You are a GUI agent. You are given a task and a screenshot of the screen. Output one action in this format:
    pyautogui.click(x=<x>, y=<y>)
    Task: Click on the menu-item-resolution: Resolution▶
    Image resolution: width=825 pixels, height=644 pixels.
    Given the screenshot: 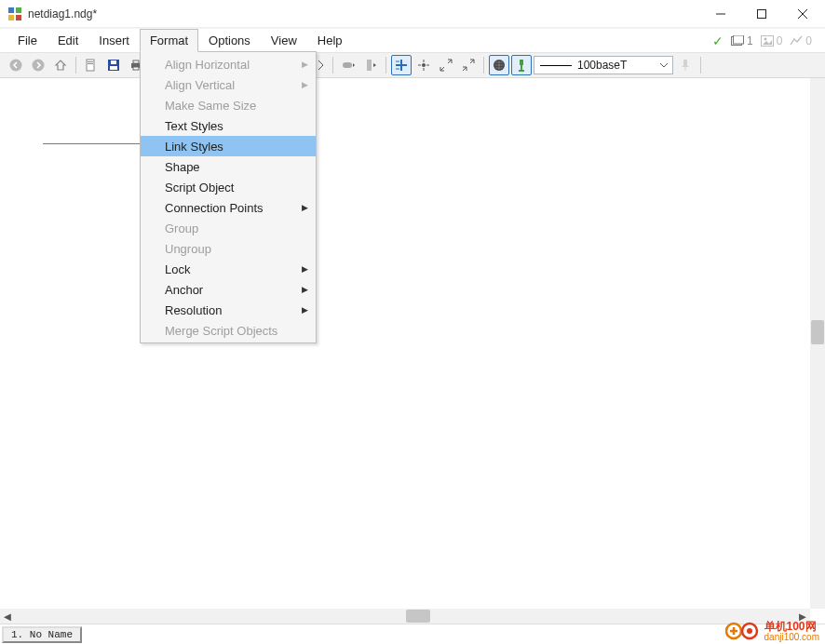 What is the action you would take?
    pyautogui.click(x=228, y=310)
    